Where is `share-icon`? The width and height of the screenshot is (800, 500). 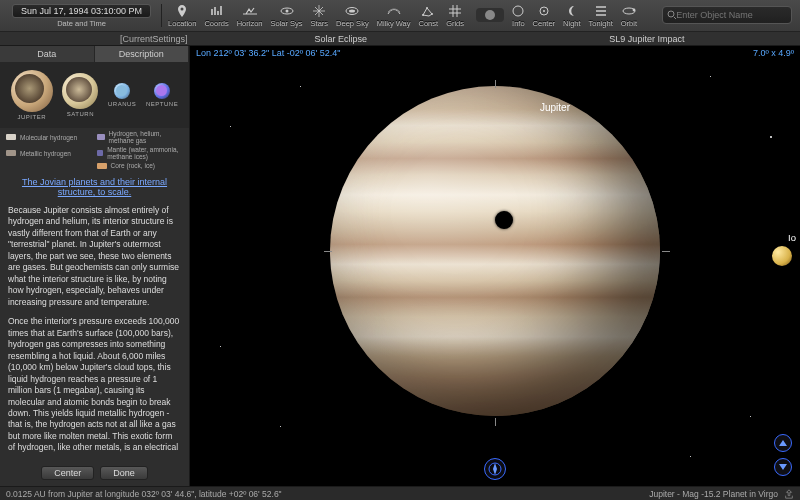 share-icon is located at coordinates (789, 494).